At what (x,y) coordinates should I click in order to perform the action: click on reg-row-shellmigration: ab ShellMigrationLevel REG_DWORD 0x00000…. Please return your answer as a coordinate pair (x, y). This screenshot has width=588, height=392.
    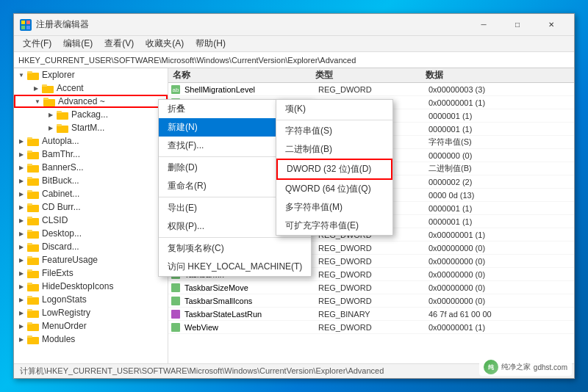
    Looking at the image, I should click on (371, 90).